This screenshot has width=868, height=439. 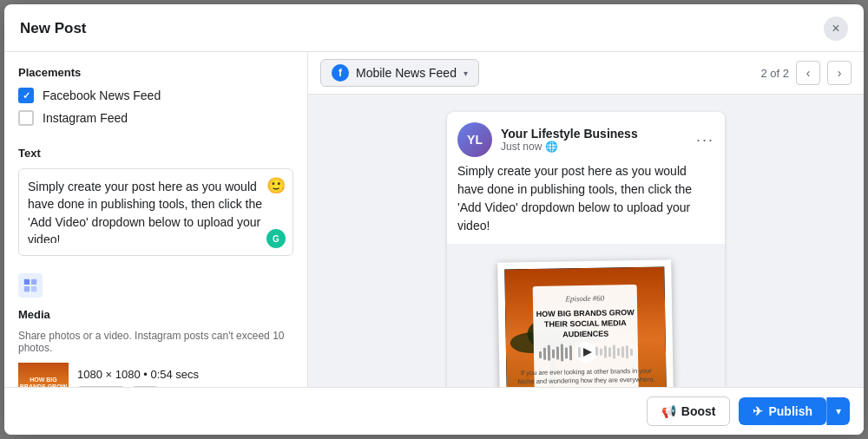 What do you see at coordinates (26, 118) in the screenshot?
I see `instagram-checkbox` at bounding box center [26, 118].